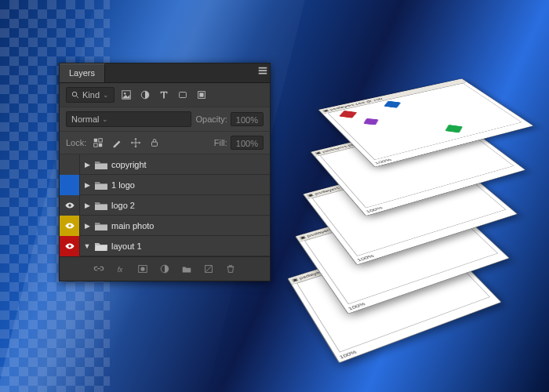 This screenshot has height=392, width=549. Describe the element at coordinates (165, 119) in the screenshot. I see `blend-row: Normal ⌄ Opacity: 100%` at that location.